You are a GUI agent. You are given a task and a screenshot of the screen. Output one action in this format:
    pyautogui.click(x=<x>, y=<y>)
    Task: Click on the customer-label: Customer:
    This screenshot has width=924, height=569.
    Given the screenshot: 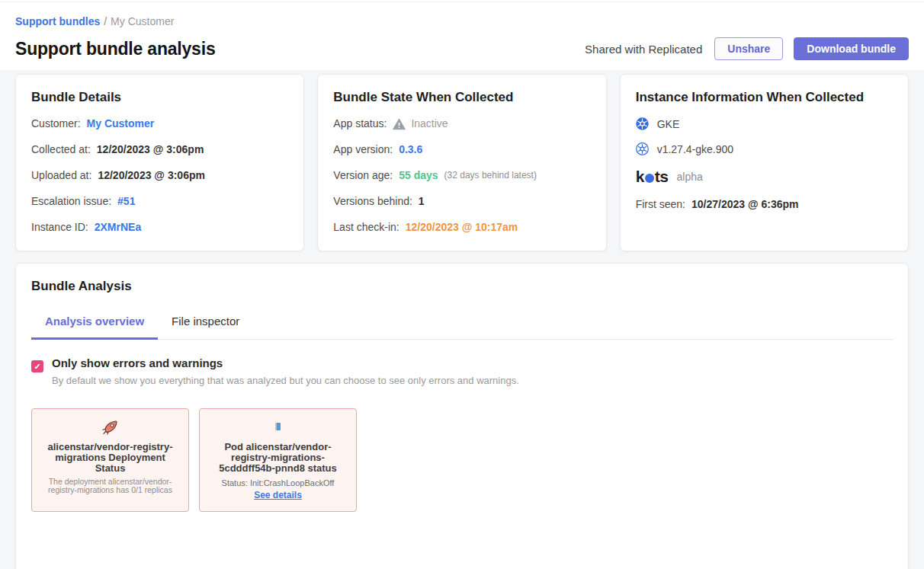 What is the action you would take?
    pyautogui.click(x=56, y=123)
    